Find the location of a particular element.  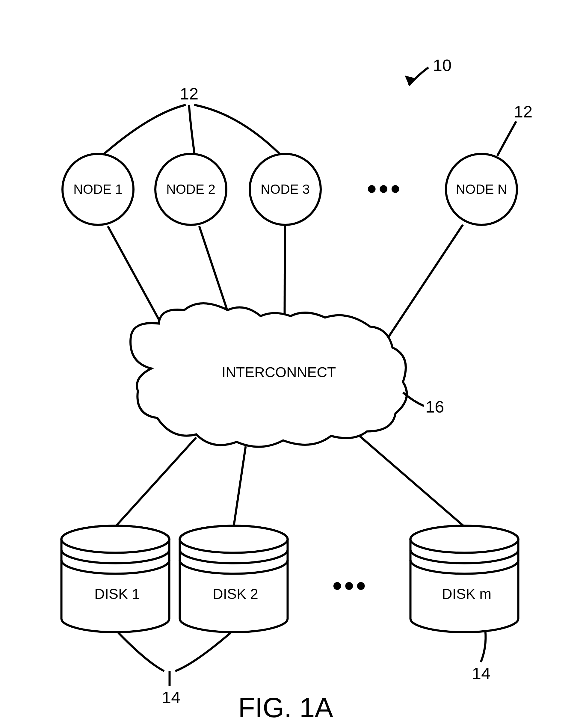

ref-disk-m: 14 is located at coordinates (481, 673).